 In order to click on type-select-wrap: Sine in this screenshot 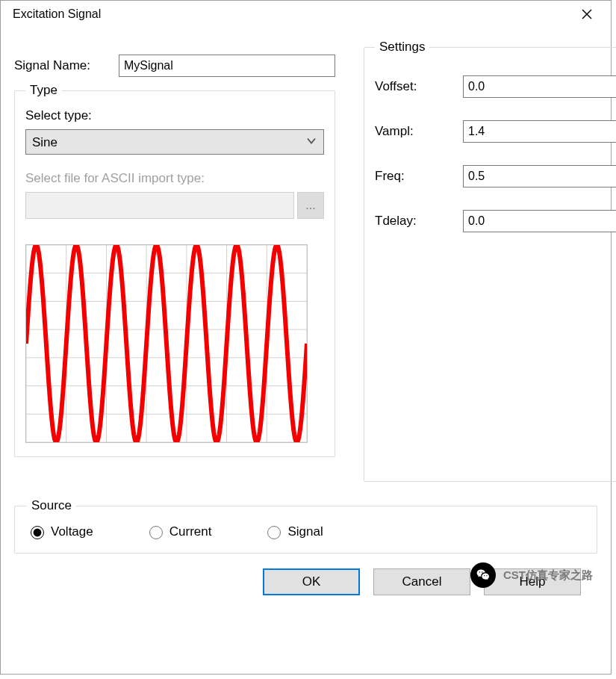, I will do `click(175, 142)`.